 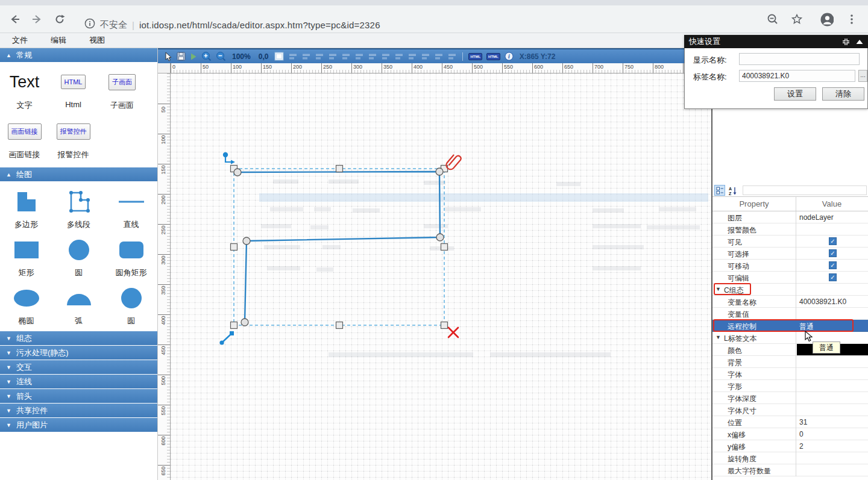 What do you see at coordinates (790, 254) in the screenshot?
I see `property-row-可选择: 可选择✓` at bounding box center [790, 254].